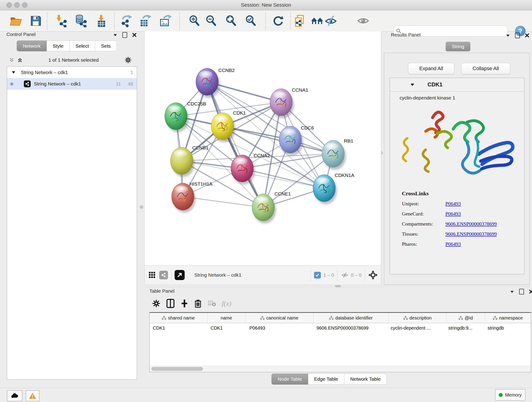 This screenshot has height=402, width=532. What do you see at coordinates (180, 275) in the screenshot?
I see `open-in-new-window-button` at bounding box center [180, 275].